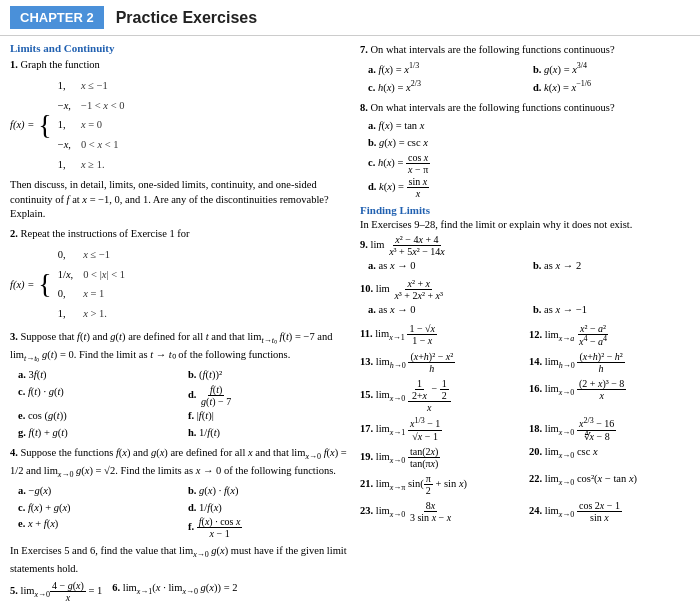  I want to click on p7-text: On what intervals are the following func…, so click(493, 50).